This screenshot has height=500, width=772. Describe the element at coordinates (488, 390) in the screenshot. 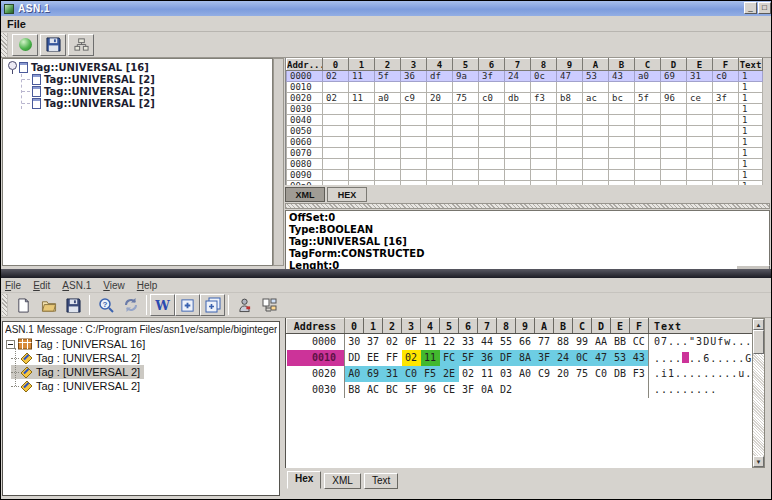

I see `byte-cell: 0A` at that location.